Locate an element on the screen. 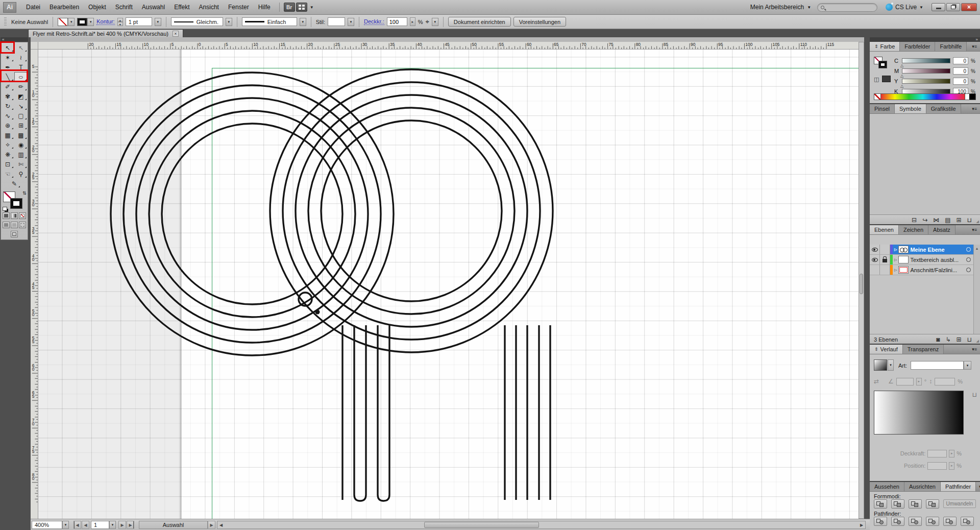 This screenshot has width=980, height=530. shape-mode-exclude-button is located at coordinates (933, 504).